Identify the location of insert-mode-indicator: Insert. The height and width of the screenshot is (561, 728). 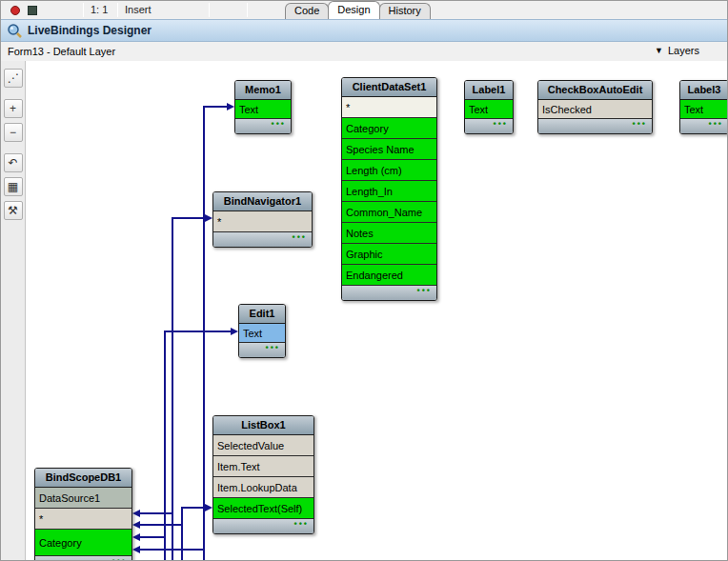
(138, 10).